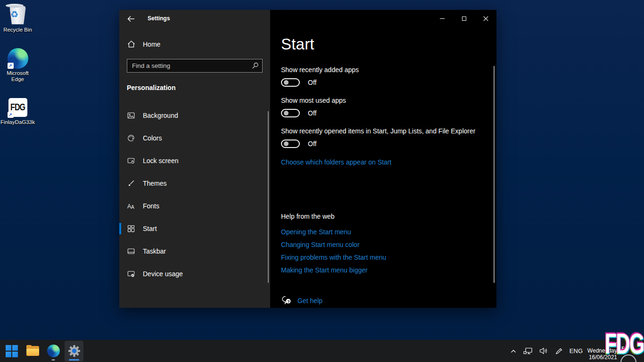 The height and width of the screenshot is (362, 644). What do you see at coordinates (464, 19) in the screenshot?
I see `maximize-icon` at bounding box center [464, 19].